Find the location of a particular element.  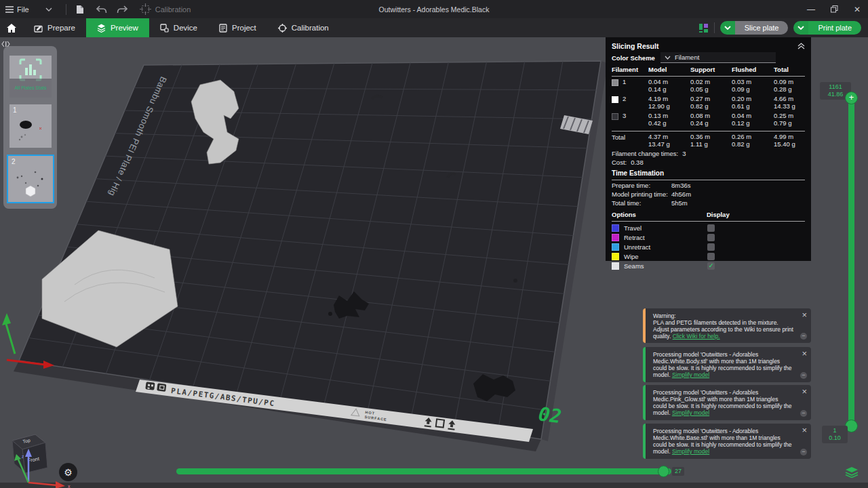

tab-project: Project is located at coordinates (237, 28).